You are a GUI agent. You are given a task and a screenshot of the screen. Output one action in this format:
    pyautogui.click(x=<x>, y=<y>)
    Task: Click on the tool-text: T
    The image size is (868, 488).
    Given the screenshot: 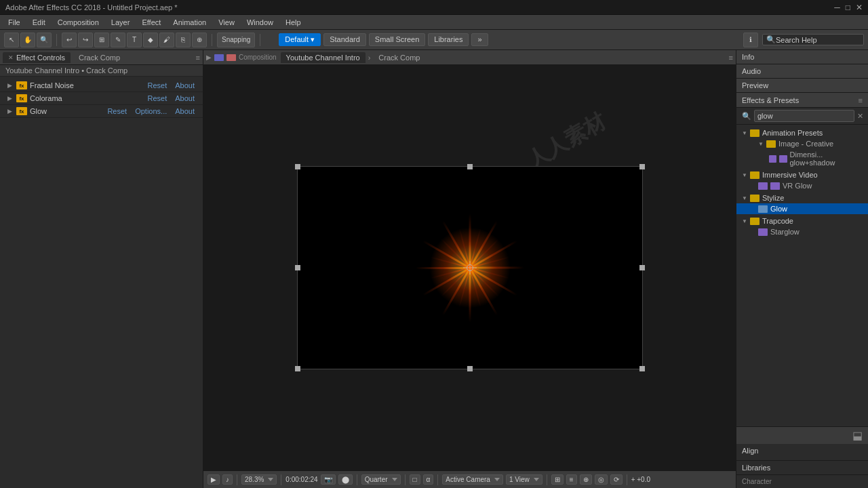 What is the action you would take?
    pyautogui.click(x=134, y=40)
    